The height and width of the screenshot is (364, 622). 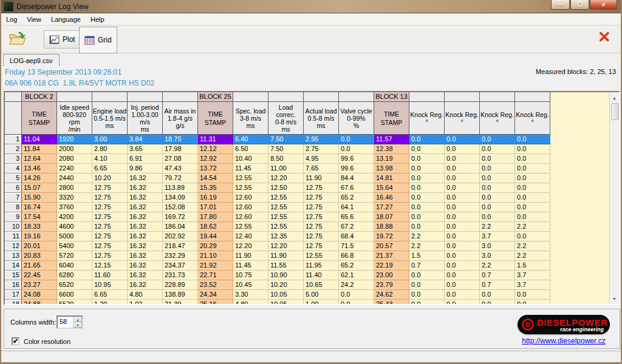 I want to click on data-cell: 5520, so click(x=75, y=302).